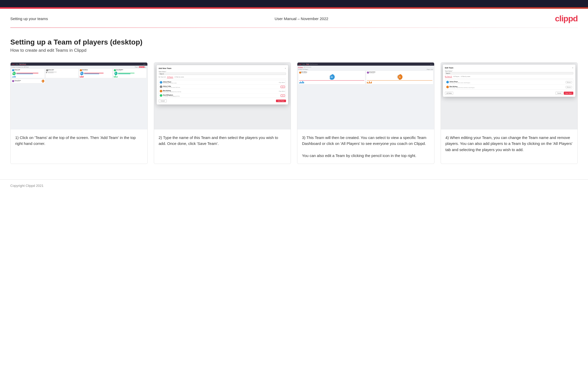 The width and height of the screenshot is (588, 367). I want to click on modal2-save: Save Team, so click(568, 93).